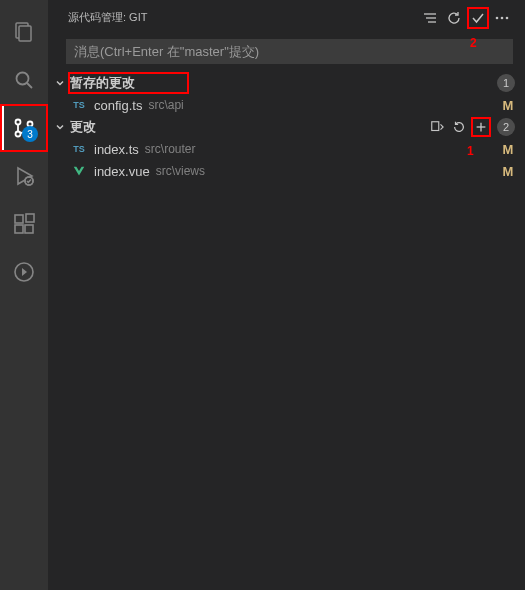 This screenshot has width=525, height=590. I want to click on commit-message-input, so click(290, 52).